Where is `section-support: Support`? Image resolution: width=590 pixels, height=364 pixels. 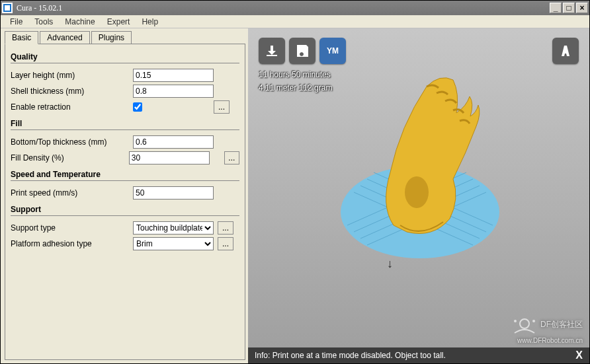 section-support: Support is located at coordinates (125, 210).